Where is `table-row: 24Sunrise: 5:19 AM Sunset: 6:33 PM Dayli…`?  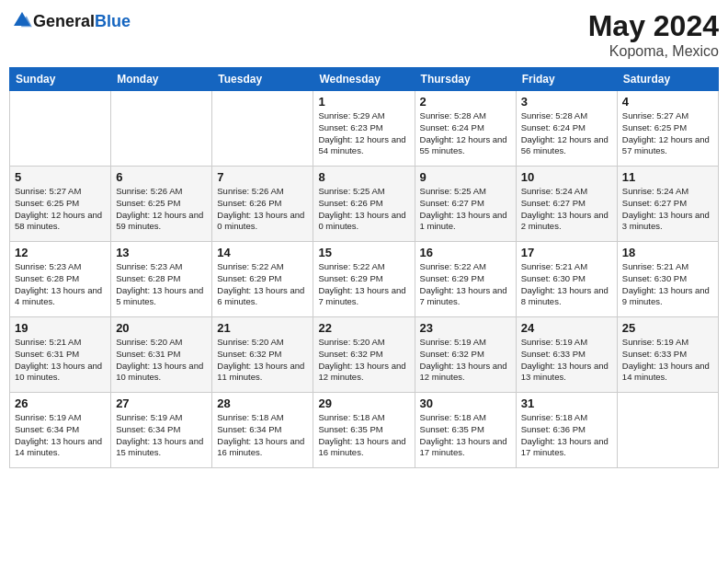
table-row: 24Sunrise: 5:19 AM Sunset: 6:33 PM Dayli… is located at coordinates (566, 355).